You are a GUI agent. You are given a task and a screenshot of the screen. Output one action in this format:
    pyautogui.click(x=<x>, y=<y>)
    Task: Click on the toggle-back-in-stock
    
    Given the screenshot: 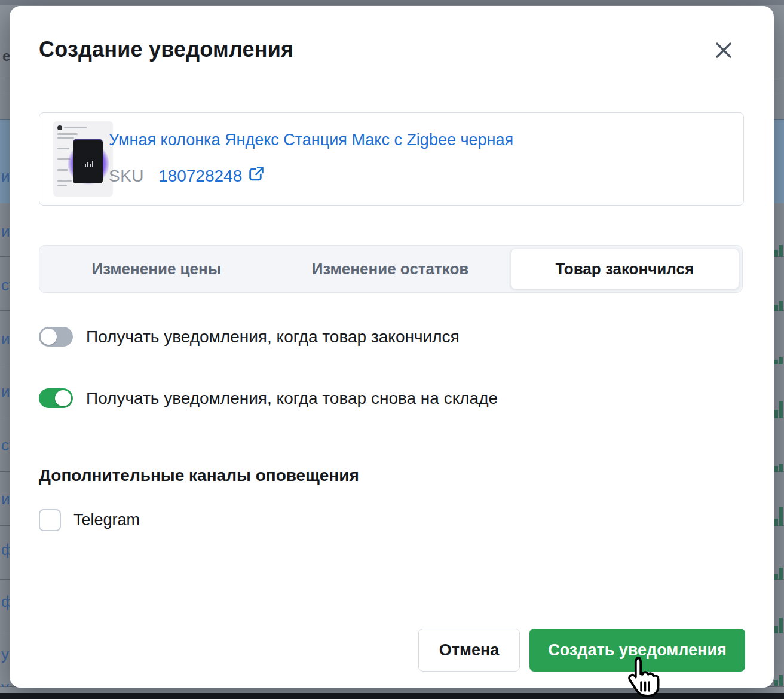 What is the action you would take?
    pyautogui.click(x=56, y=398)
    